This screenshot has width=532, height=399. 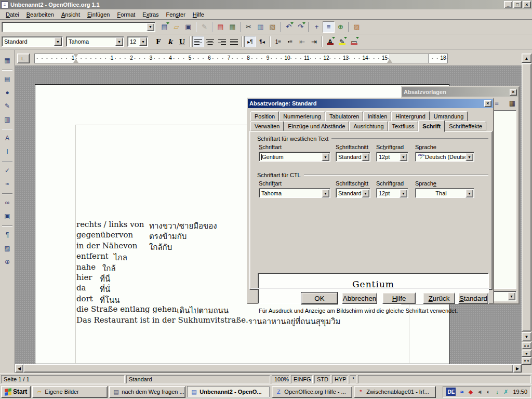 What do you see at coordinates (63, 379) in the screenshot?
I see `page-indicator: Seite 1 / 1` at bounding box center [63, 379].